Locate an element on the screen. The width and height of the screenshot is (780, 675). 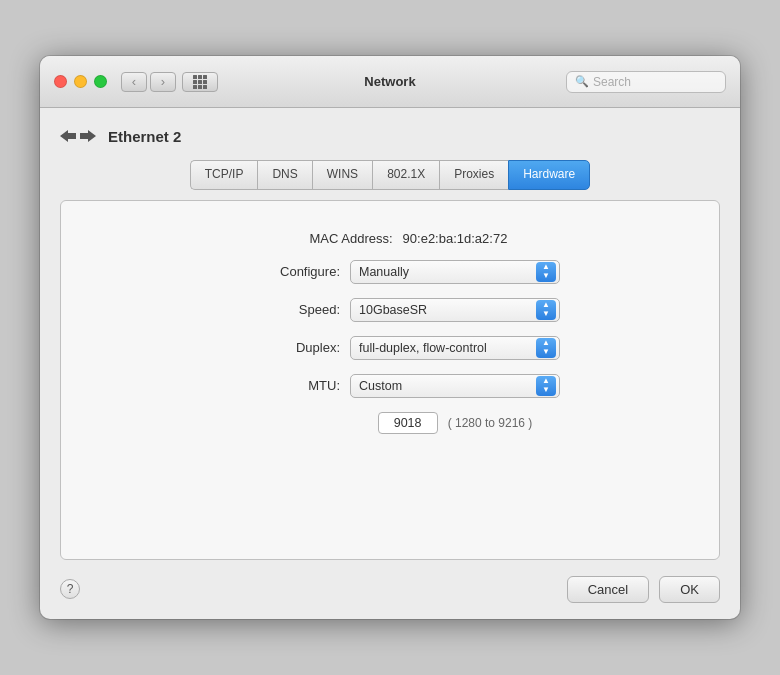
network-name: Ethernet 2 is located at coordinates (144, 136).